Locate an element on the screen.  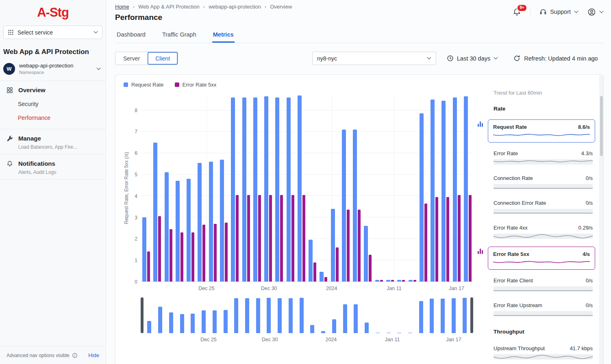
trend-metric-error-rate-5xx: Error Rate 5xx4/s is located at coordinates (541, 258).